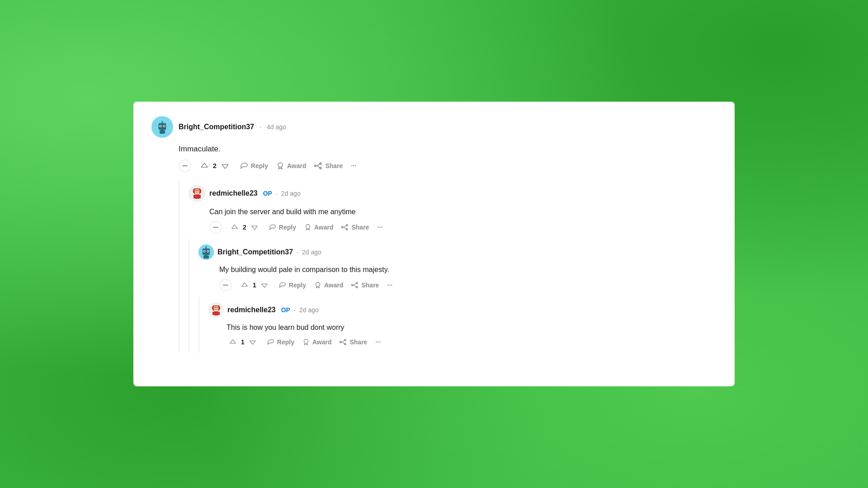  I want to click on vote-group-1: 2, so click(215, 166).